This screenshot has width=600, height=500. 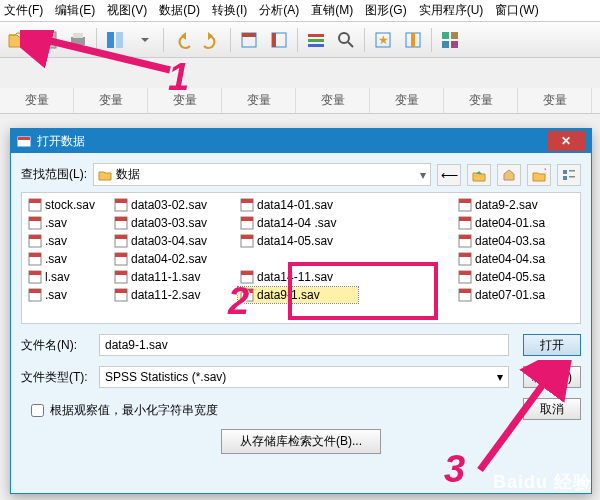 I want to click on insert-var-button, so click(x=413, y=40).